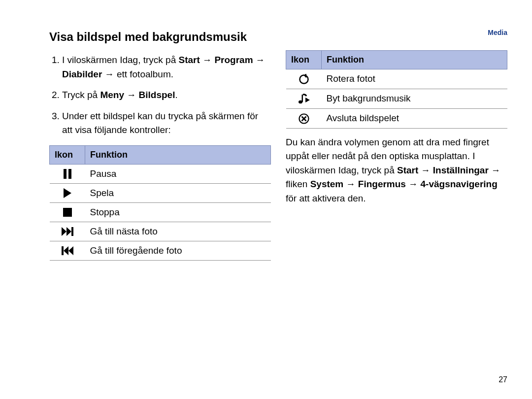  What do you see at coordinates (160, 203) in the screenshot?
I see `controls-table-left: Ikon Funktion Pausa Spela` at bounding box center [160, 203].